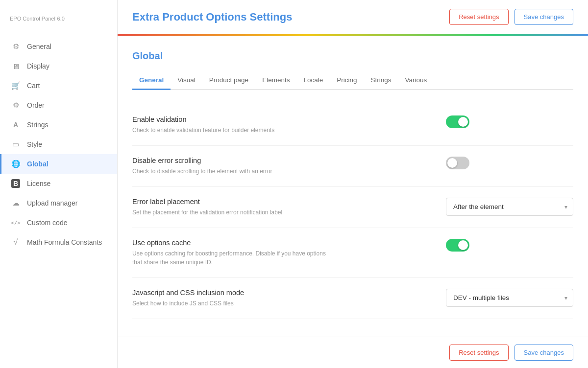 This screenshot has height=368, width=588. What do you see at coordinates (33, 86) in the screenshot?
I see `sidebar-label-cart: Cart` at bounding box center [33, 86].